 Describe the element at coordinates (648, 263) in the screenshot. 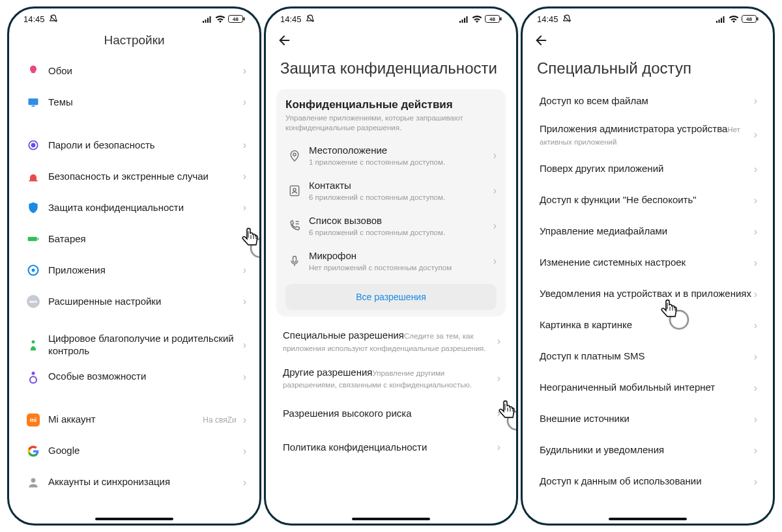

I see `special-access-row: Изменение системных настроек›` at that location.